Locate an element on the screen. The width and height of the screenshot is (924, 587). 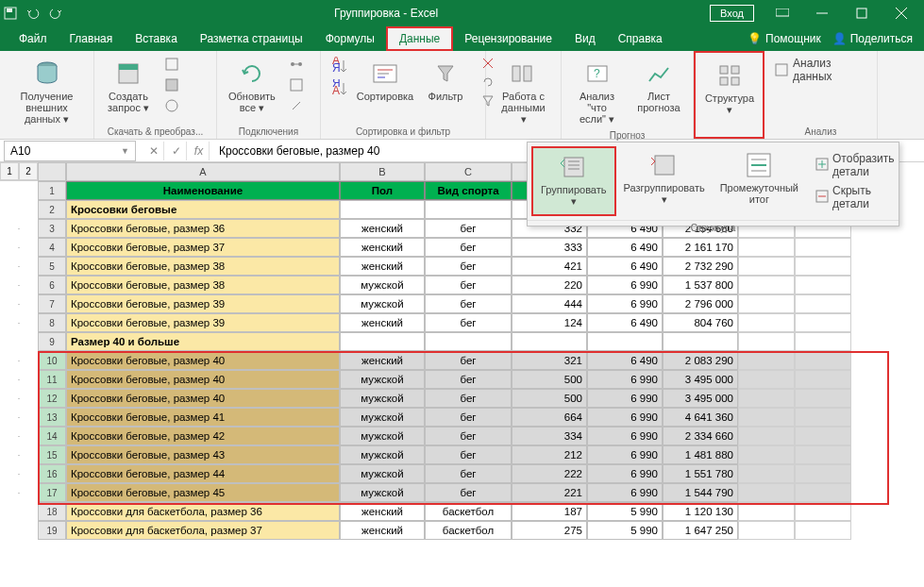
show-detail-button: Отобразить детали is located at coordinates (855, 165).